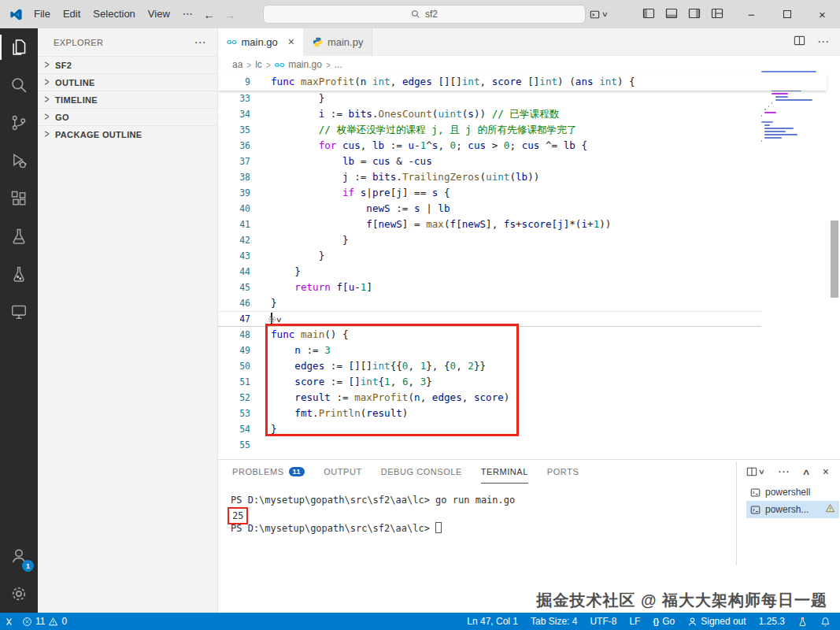  What do you see at coordinates (490, 114) in the screenshot?
I see `code-line-34: 34 i := bits.OnesCount(uint(s)) // 已学课程数` at bounding box center [490, 114].